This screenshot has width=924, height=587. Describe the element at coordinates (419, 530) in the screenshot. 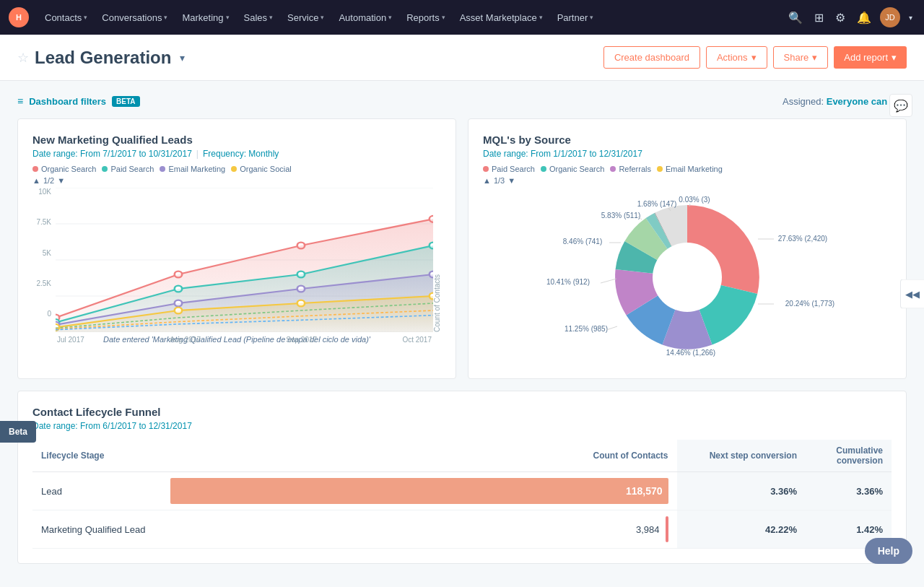

I see `bar-cell-mql: 3,984` at that location.